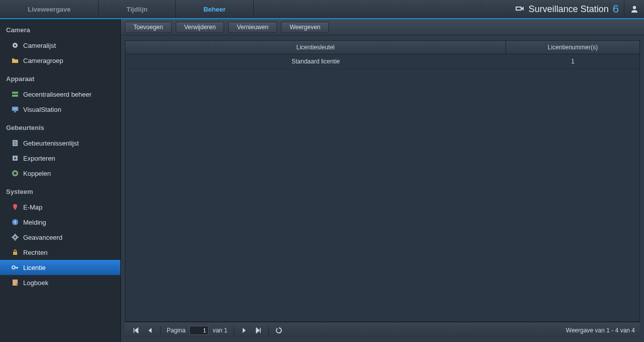 The height and width of the screenshot is (342, 644). Describe the element at coordinates (60, 78) in the screenshot. I see `sidebar-section-title: Apparaat` at that location.